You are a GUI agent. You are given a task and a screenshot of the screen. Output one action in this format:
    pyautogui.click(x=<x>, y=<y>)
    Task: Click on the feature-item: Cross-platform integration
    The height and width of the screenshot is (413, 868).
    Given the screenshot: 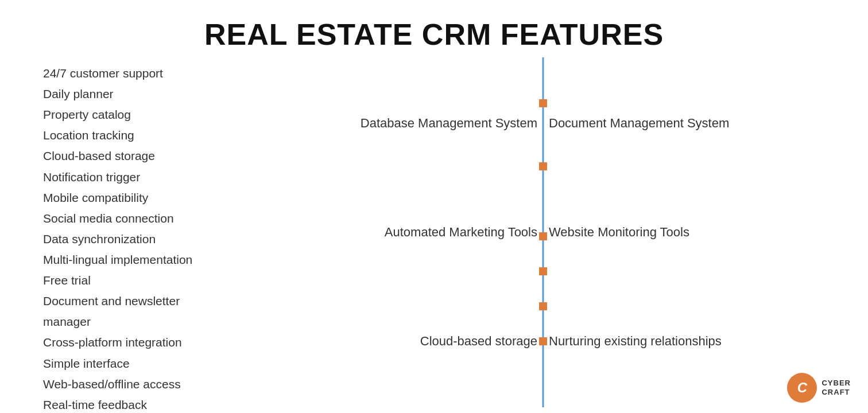 What is the action you would take?
    pyautogui.click(x=131, y=342)
    